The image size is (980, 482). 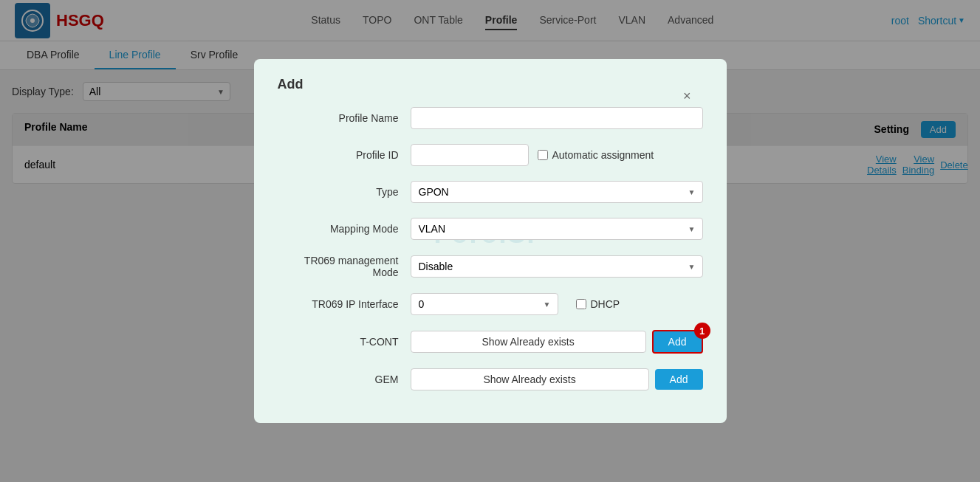 I want to click on type-row: Type GPON, so click(x=490, y=192).